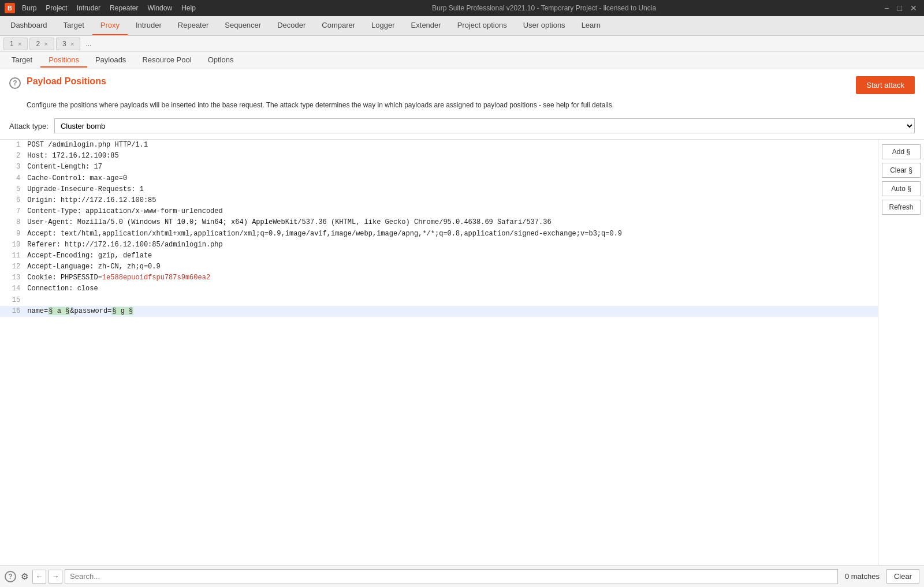 The image size is (924, 587). I want to click on attack-type-row: Attack type: Sniper Battering ram Pitchf…, so click(462, 127).